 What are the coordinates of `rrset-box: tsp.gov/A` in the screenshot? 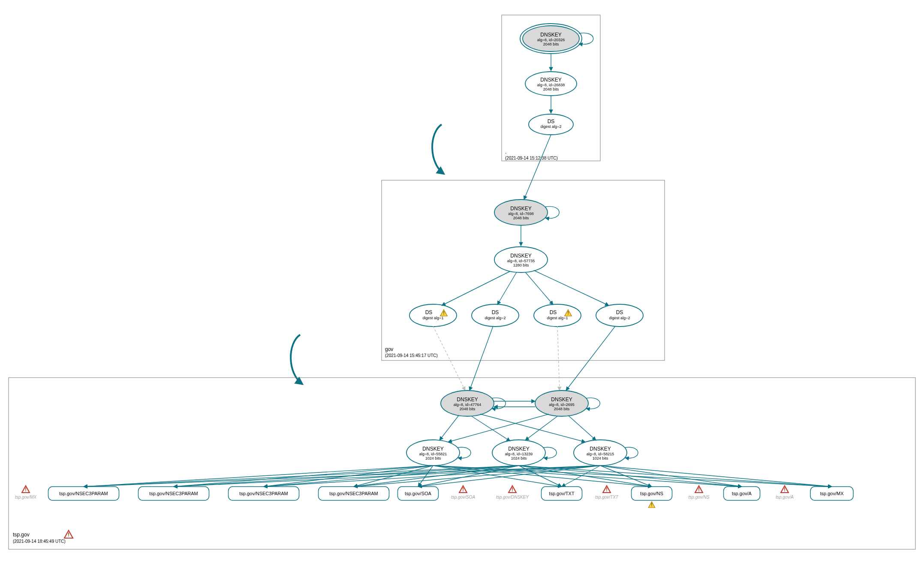 It's located at (742, 493).